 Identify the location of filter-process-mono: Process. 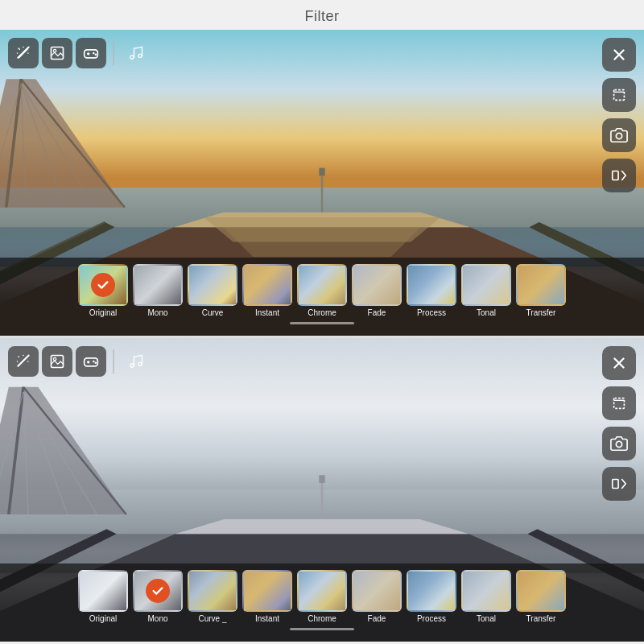
(431, 597).